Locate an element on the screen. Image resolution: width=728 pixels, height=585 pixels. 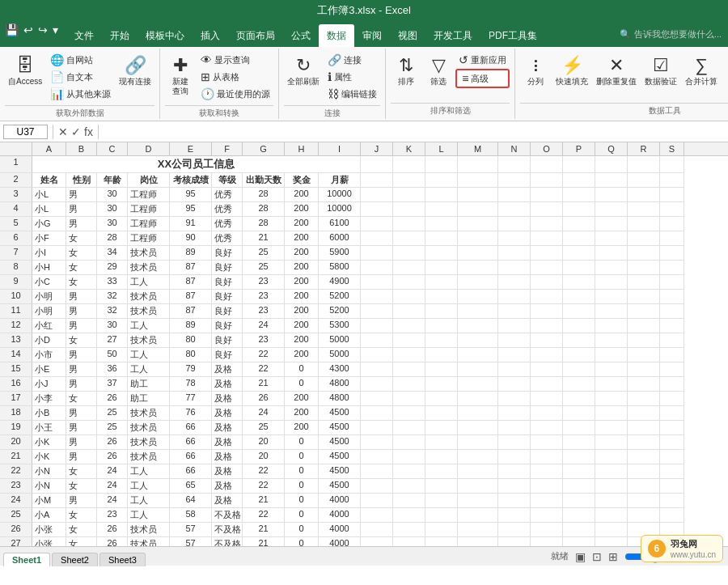
table-cell: 23 is located at coordinates (264, 312).